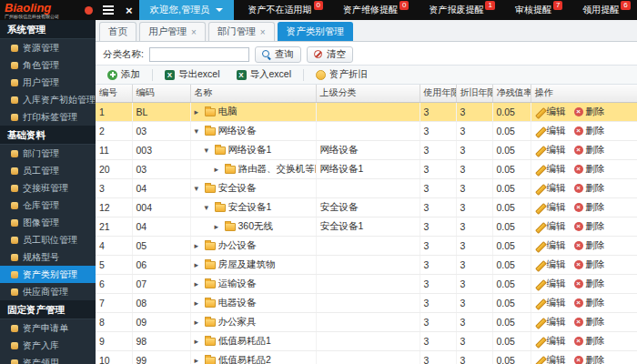  Describe the element at coordinates (47, 82) in the screenshot. I see `sidebar-item-0-2: 用户管理` at that location.